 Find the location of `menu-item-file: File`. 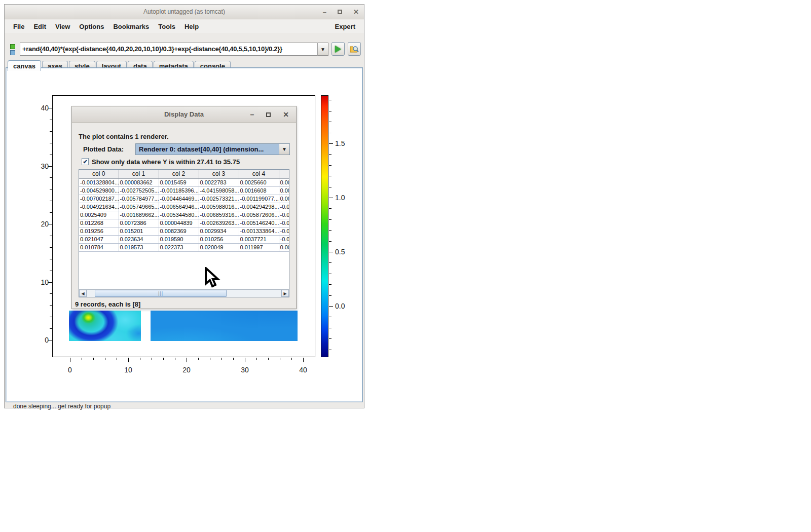

menu-item-file: File is located at coordinates (19, 26).